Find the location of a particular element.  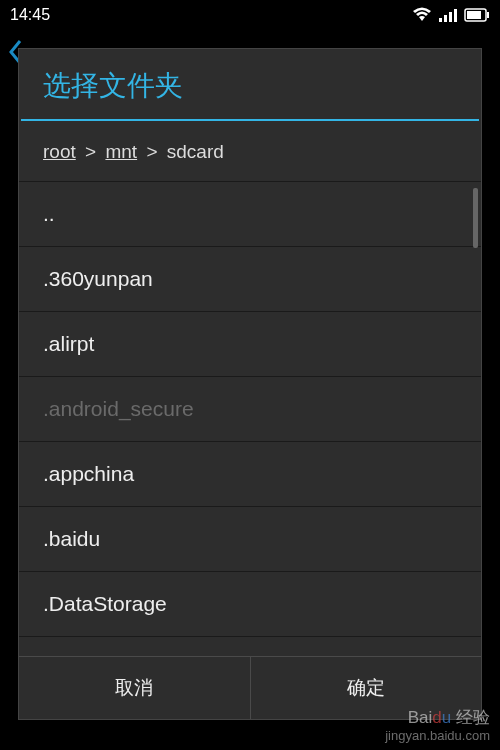

breadcrumb-root: root is located at coordinates (60, 152).